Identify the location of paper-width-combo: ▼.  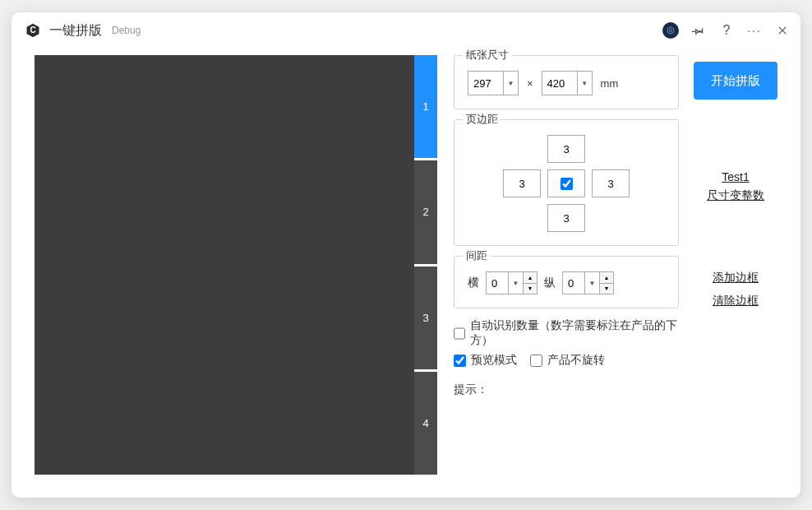
(493, 83).